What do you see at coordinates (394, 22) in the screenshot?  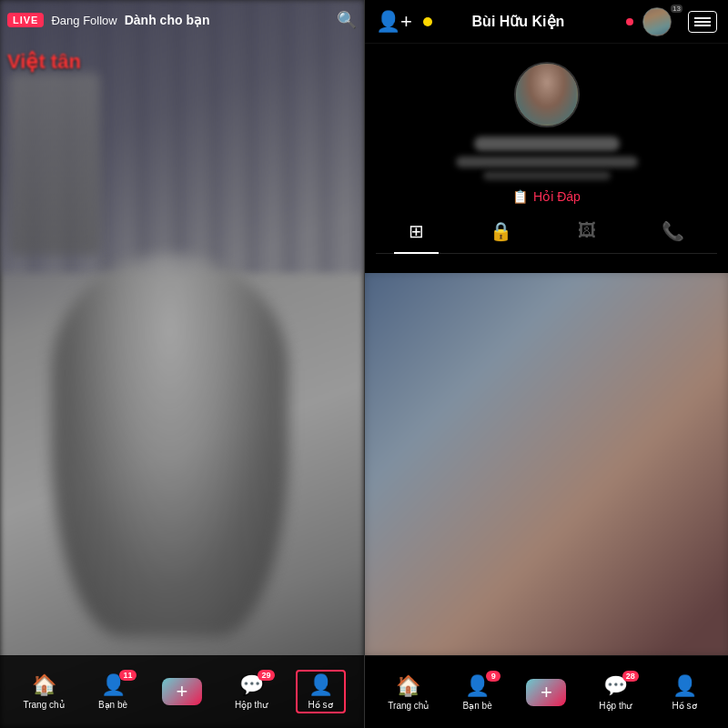 I see `add-user-icon: 👤+` at bounding box center [394, 22].